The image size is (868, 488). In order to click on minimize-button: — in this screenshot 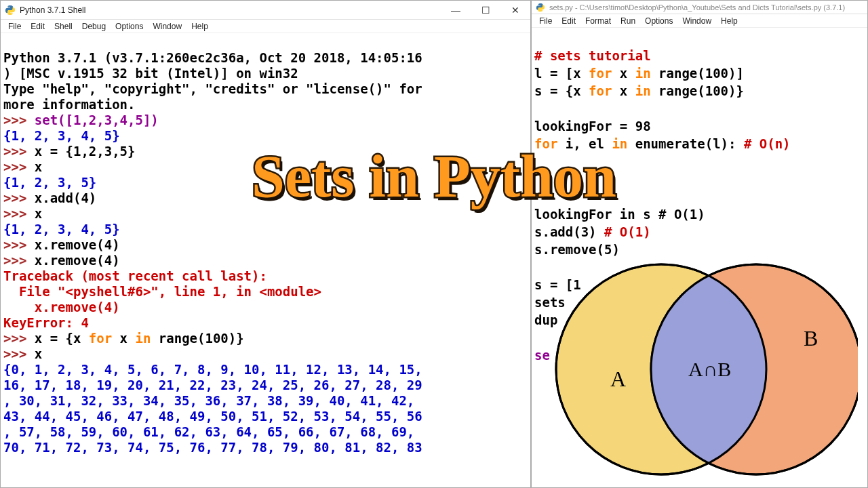, I will do `click(456, 9)`.